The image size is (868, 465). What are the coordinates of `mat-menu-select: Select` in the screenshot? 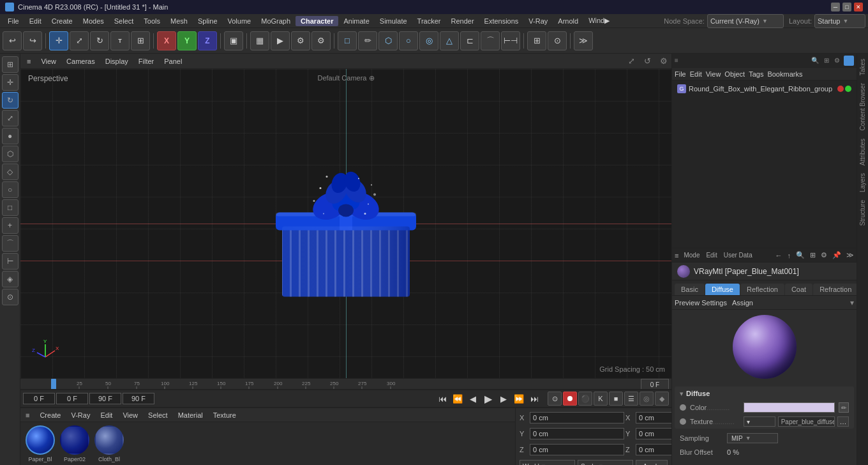 It's located at (158, 415).